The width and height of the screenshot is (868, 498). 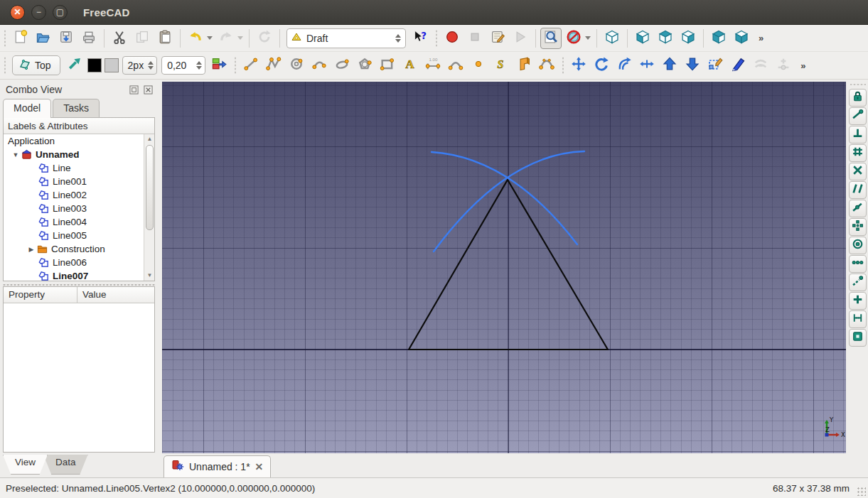 What do you see at coordinates (858, 84) in the screenshot?
I see `snap-toolbar-grip` at bounding box center [858, 84].